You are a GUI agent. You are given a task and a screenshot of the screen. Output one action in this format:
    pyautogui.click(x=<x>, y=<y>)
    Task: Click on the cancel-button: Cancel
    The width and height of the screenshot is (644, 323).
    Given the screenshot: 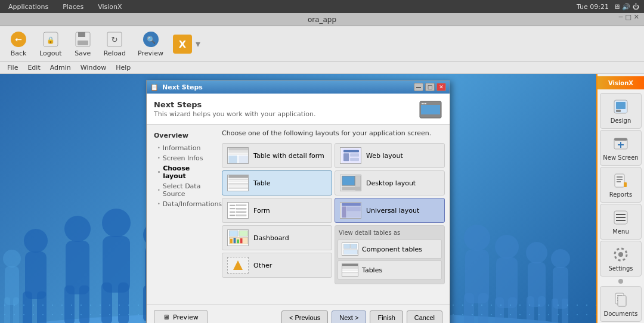 What is the action you would take?
    pyautogui.click(x=425, y=317)
    